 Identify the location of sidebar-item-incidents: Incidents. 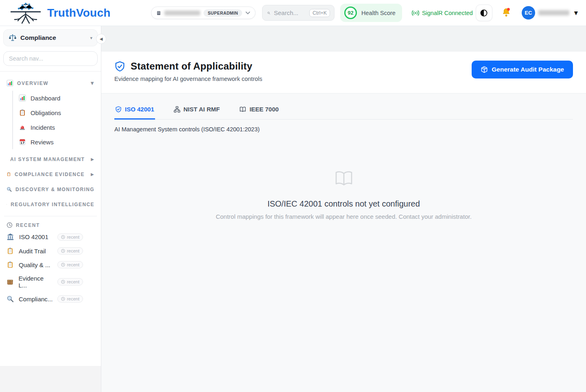
(56, 127).